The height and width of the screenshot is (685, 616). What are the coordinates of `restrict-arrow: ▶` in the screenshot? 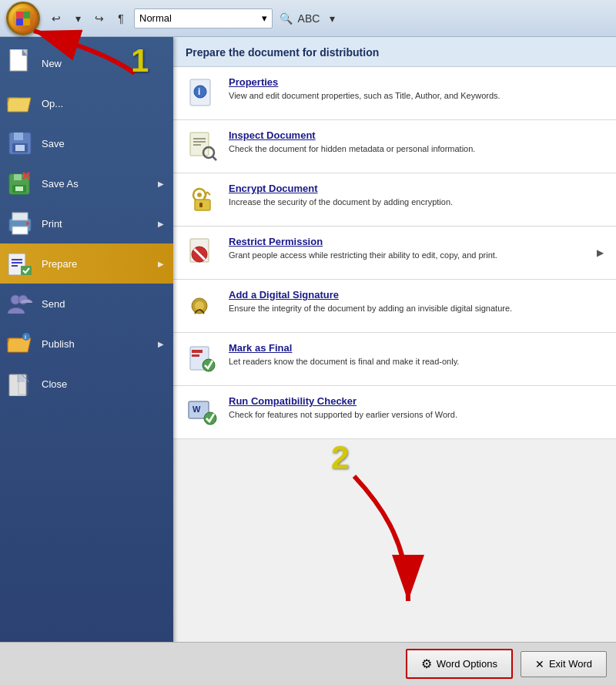 It's located at (601, 253).